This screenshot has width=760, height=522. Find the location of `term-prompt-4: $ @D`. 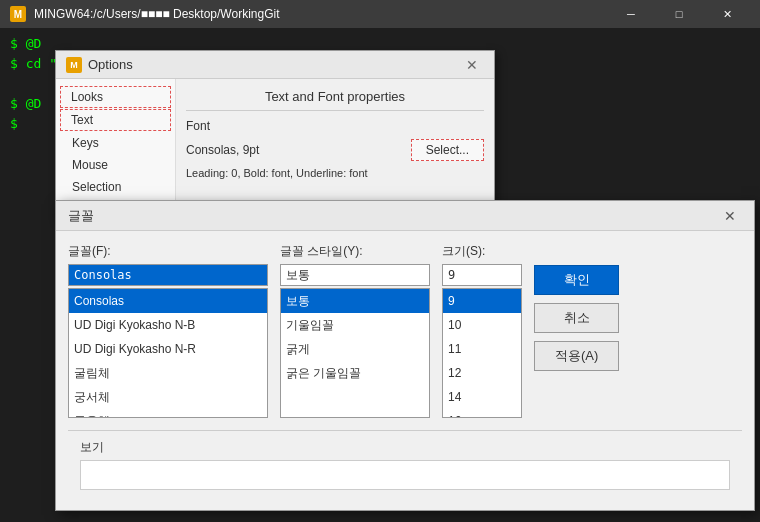

term-prompt-4: $ @D is located at coordinates (26, 104).